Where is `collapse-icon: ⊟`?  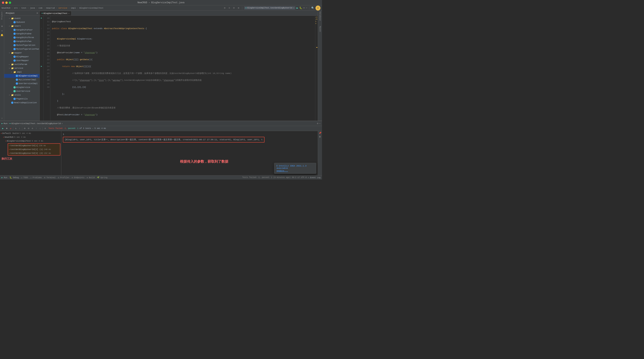
collapse-icon: ⊟ is located at coordinates (28, 128).